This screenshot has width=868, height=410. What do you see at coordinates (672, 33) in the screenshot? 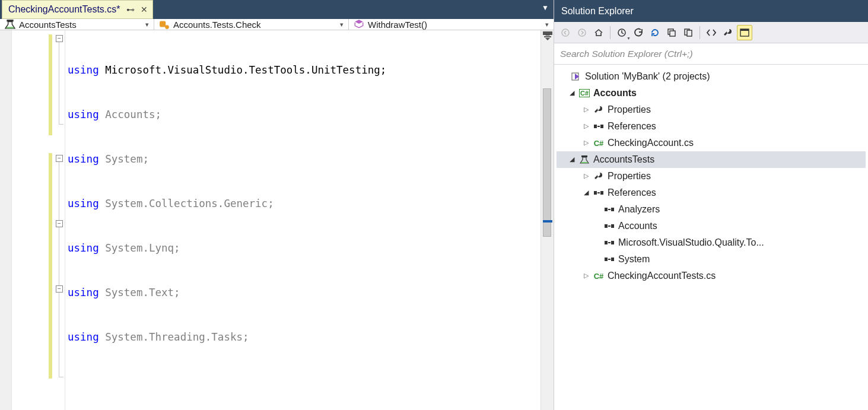
I see `collapse-all-button` at bounding box center [672, 33].